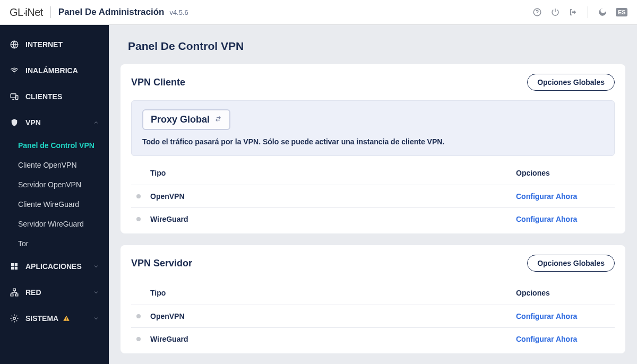  I want to click on sidebar-item-label: CLIENTES, so click(44, 97).